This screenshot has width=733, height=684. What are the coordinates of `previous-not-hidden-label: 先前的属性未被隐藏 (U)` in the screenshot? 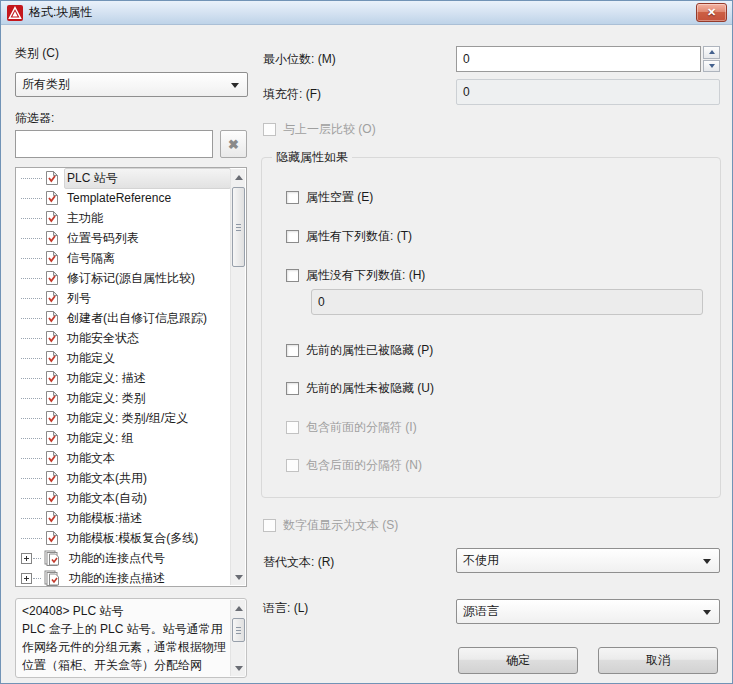 It's located at (370, 388).